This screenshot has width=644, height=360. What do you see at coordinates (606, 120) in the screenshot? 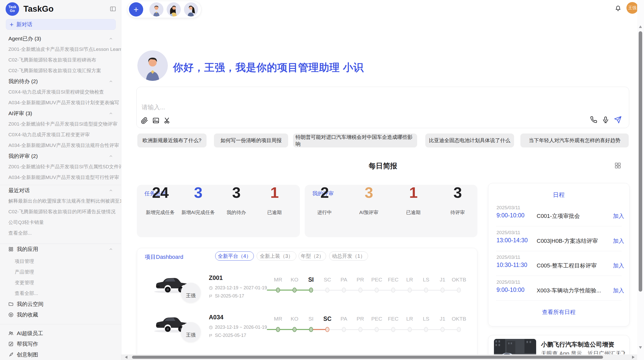
I see `microphone-icon` at bounding box center [606, 120].